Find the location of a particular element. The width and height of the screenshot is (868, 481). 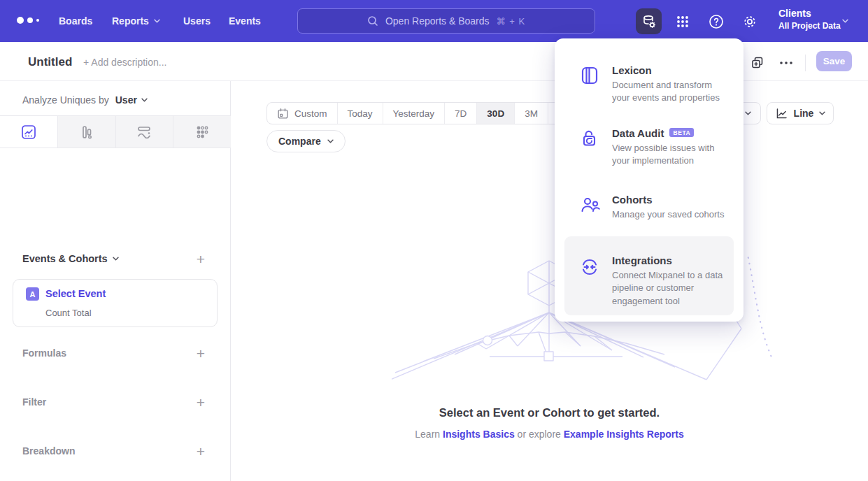

formulas-section-label: Formulas is located at coordinates (45, 353).